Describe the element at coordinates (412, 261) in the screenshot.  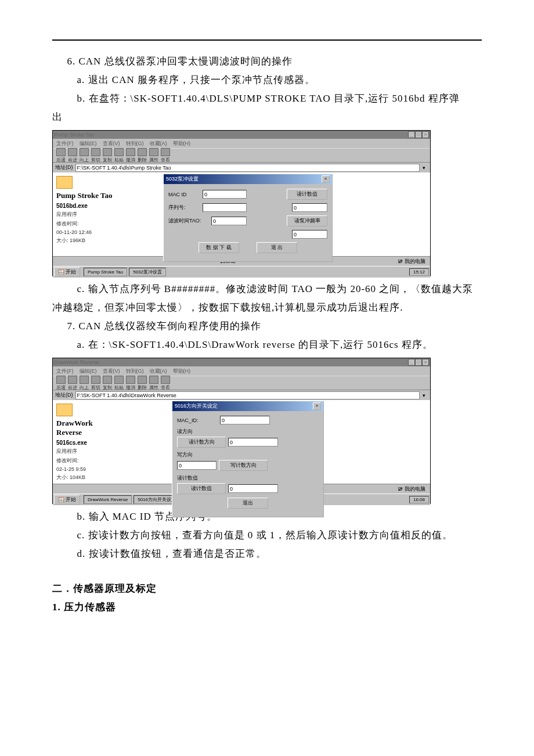
I see `status-loc: 🖳 我的电脑` at that location.